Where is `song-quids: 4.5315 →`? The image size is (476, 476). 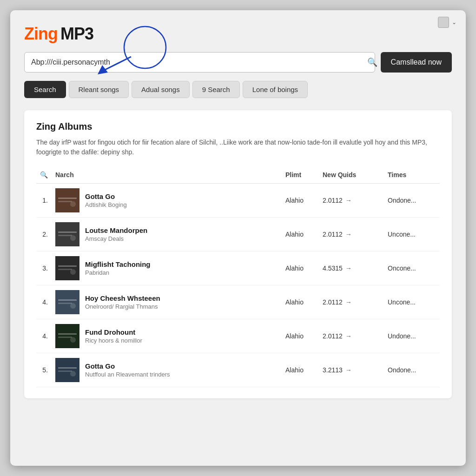
song-quids: 4.5315 → is located at coordinates (351, 269).